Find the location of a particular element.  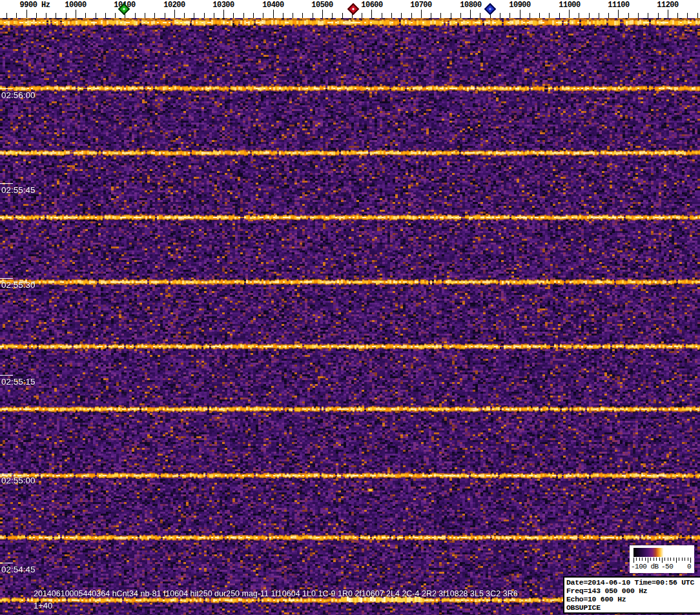

time-label: 02:56:00 is located at coordinates (18, 96).